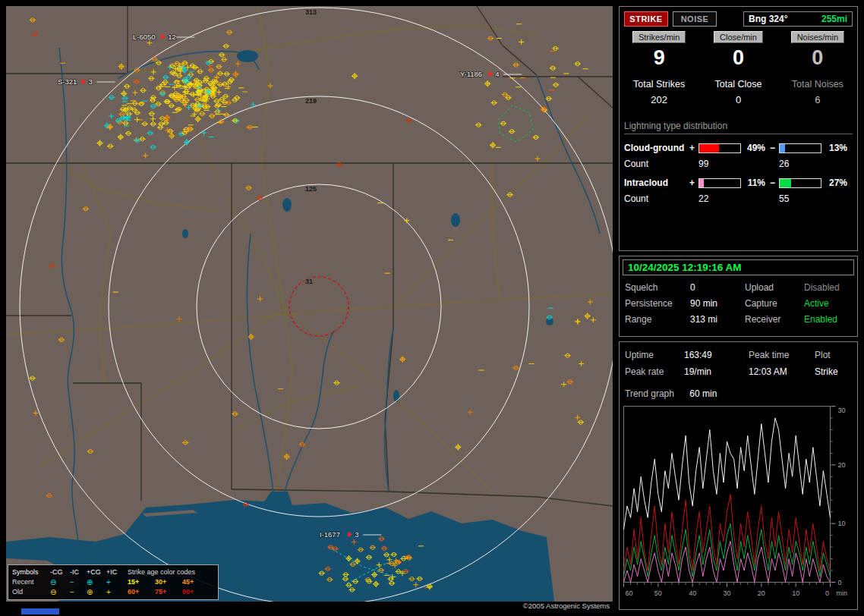 The height and width of the screenshot is (616, 864). What do you see at coordinates (113, 592) in the screenshot?
I see `legend-old-row: Old ⊖ − ⊕ + 60+ 75+ 90+` at bounding box center [113, 592].